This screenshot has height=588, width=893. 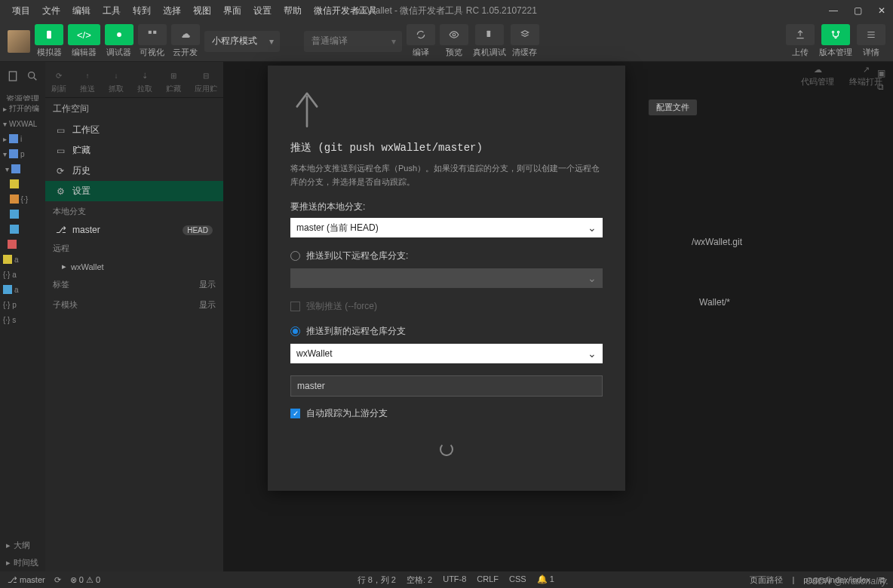 What do you see at coordinates (49, 35) in the screenshot?
I see `simulator-button` at bounding box center [49, 35].